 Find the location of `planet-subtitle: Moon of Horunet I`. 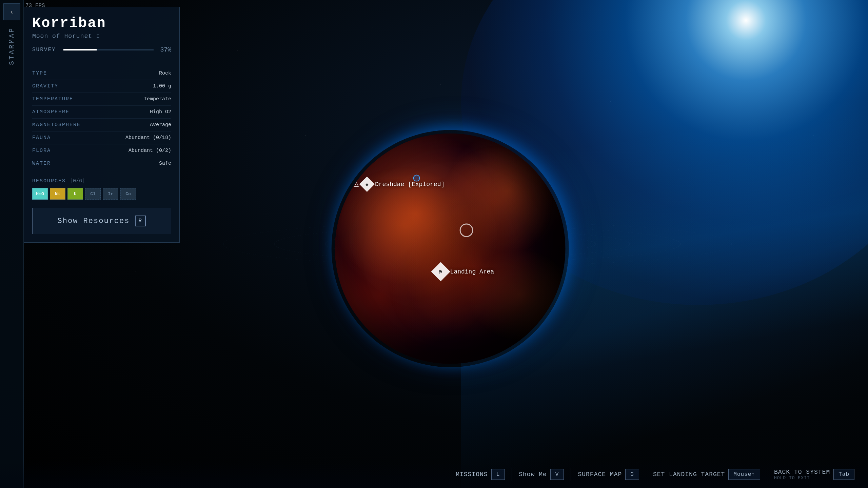

planet-subtitle: Moon of Horunet I is located at coordinates (102, 36).